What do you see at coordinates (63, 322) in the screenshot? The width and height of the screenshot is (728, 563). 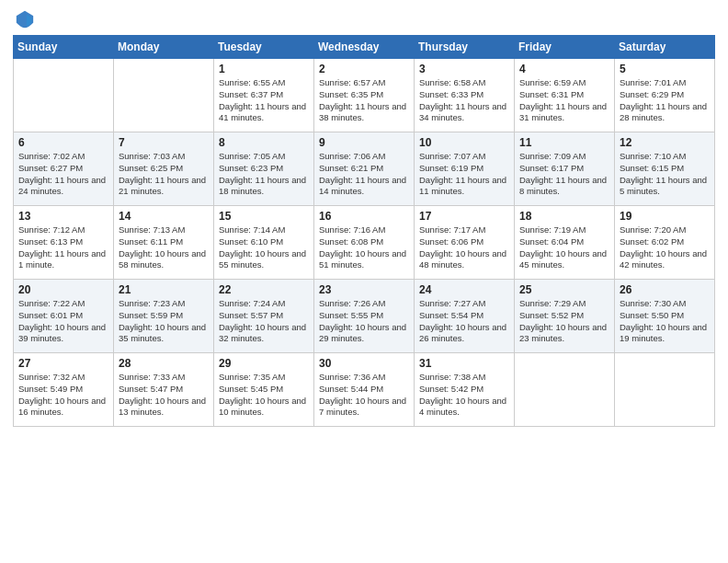 I see `day-detail: Sunrise: 7:22 AMSunset: 6:01 PMDaylight:…` at bounding box center [63, 322].